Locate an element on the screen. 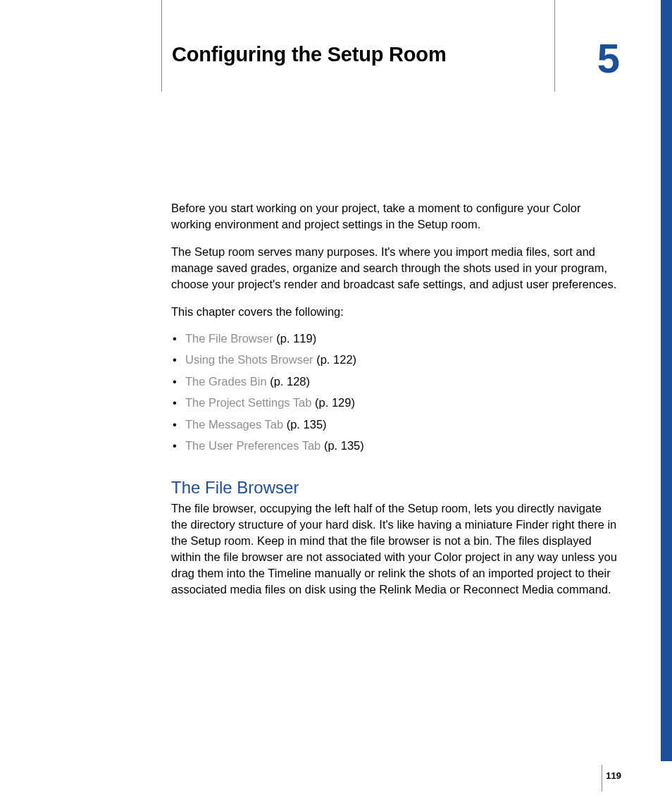  section-heading-file-browser: The File Browser is located at coordinates (394, 488).